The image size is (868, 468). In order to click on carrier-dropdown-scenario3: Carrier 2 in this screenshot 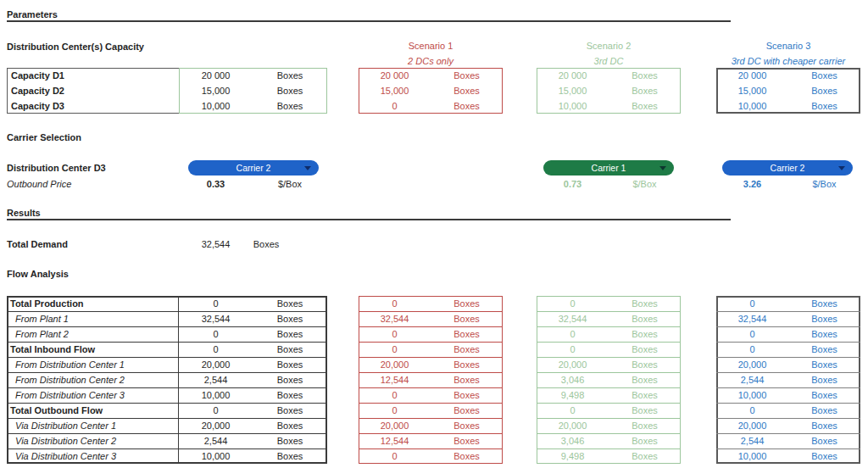, I will do `click(787, 168)`.